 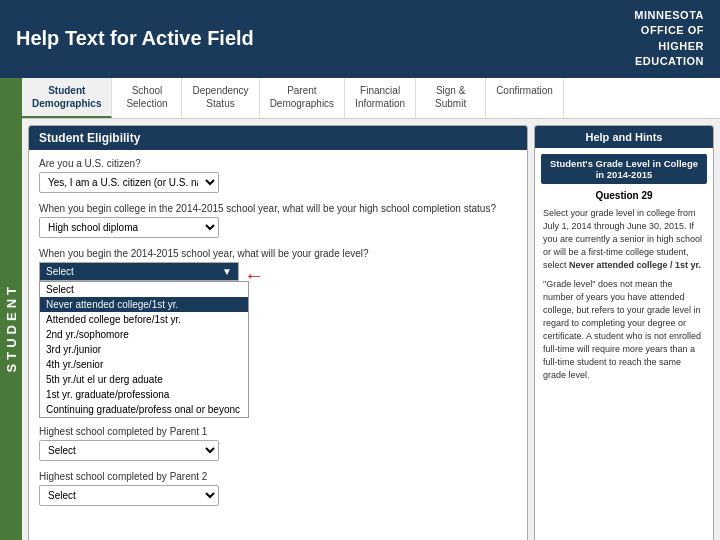 I want to click on help-paragraph: "Grade level" does not mean the number o…, so click(x=624, y=330).